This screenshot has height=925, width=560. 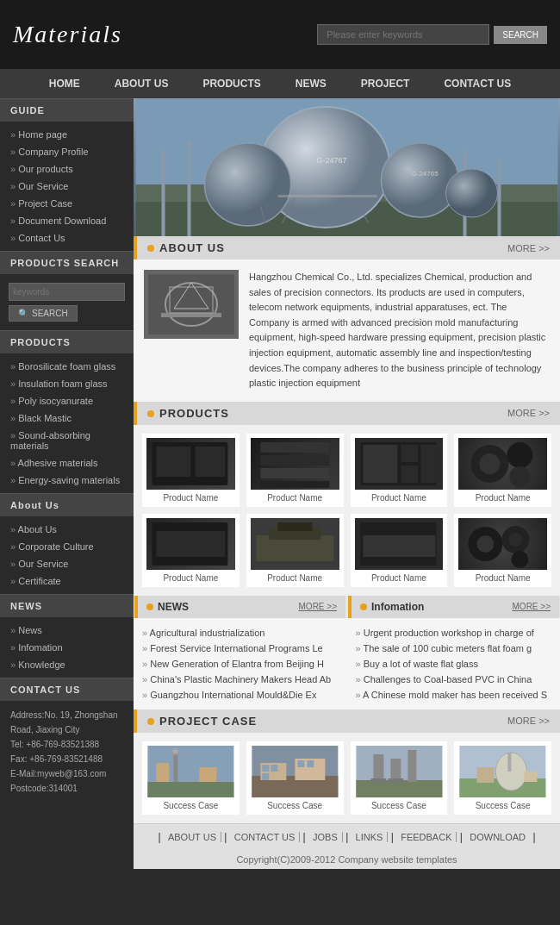 What do you see at coordinates (498, 837) in the screenshot?
I see `footer-download-link: DOWNLOAD` at bounding box center [498, 837].